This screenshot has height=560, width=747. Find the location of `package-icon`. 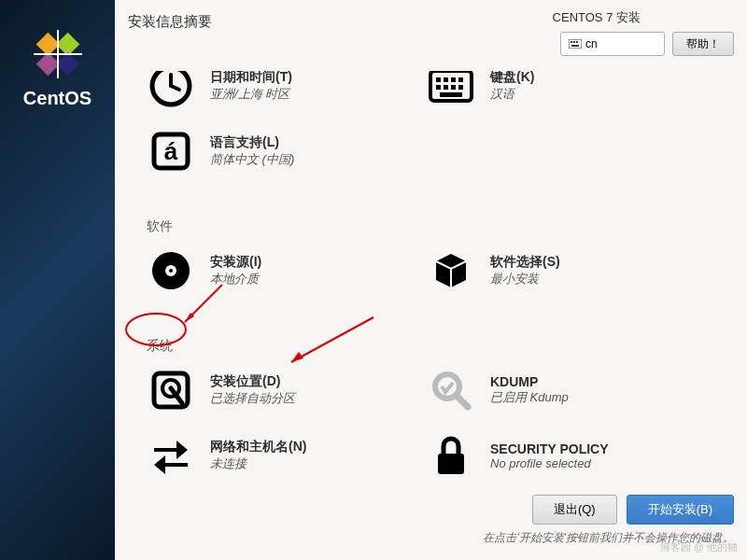

package-icon is located at coordinates (451, 271).